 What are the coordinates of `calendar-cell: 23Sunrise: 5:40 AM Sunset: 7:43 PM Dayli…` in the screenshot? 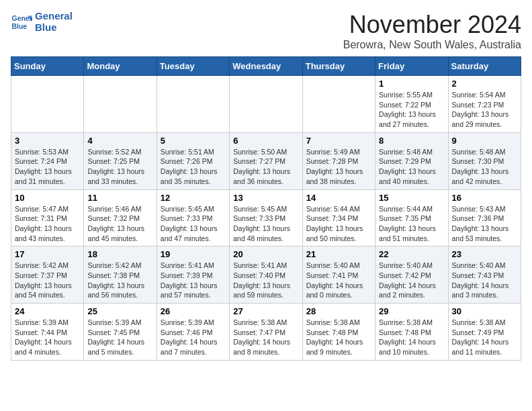 It's located at (484, 275).